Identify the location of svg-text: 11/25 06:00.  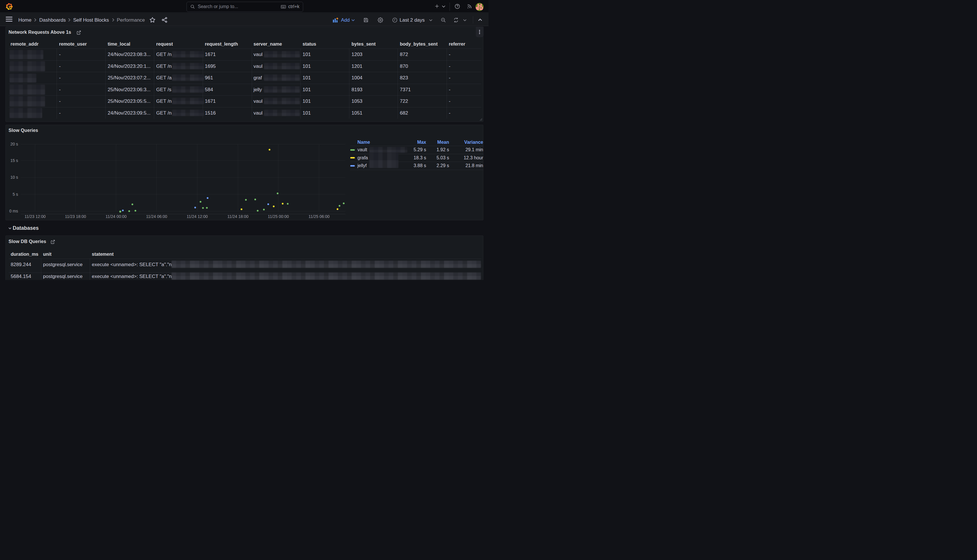
(319, 217).